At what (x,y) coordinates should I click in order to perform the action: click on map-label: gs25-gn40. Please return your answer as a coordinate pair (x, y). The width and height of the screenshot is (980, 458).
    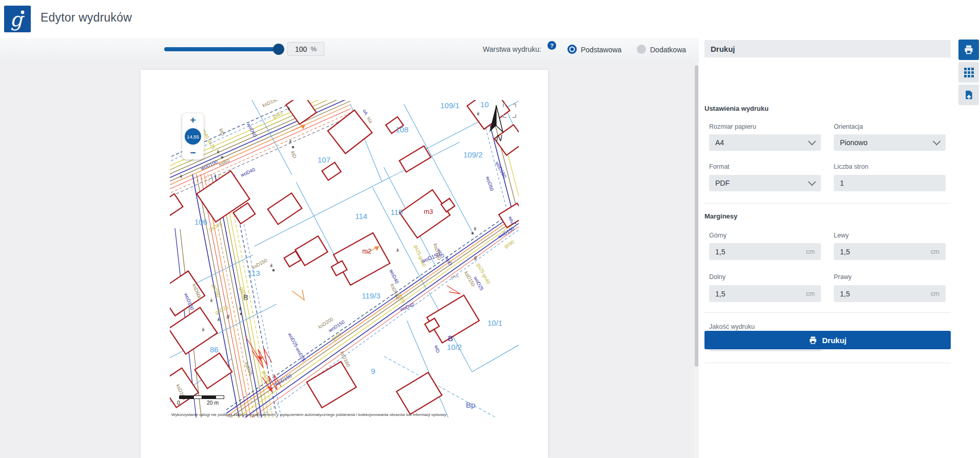
    Looking at the image, I should click on (420, 256).